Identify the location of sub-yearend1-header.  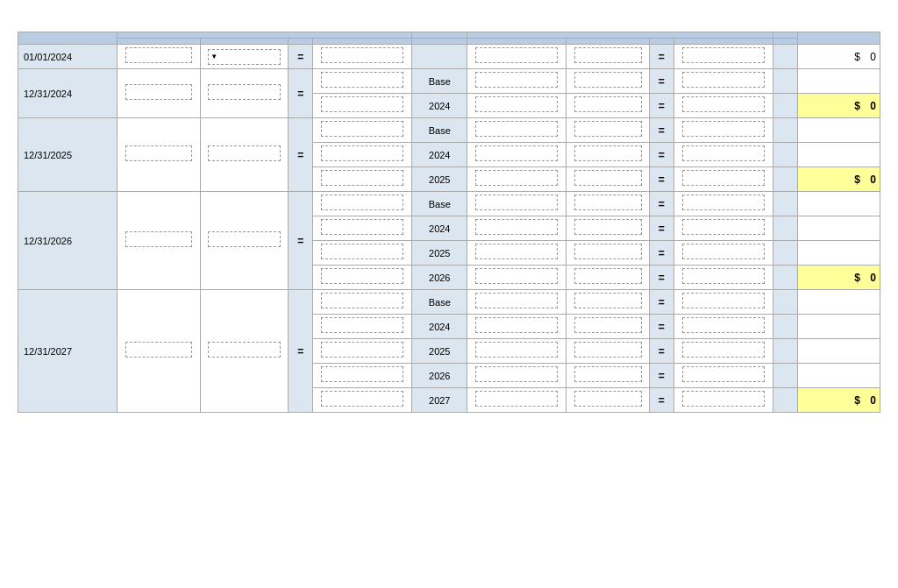
(244, 42).